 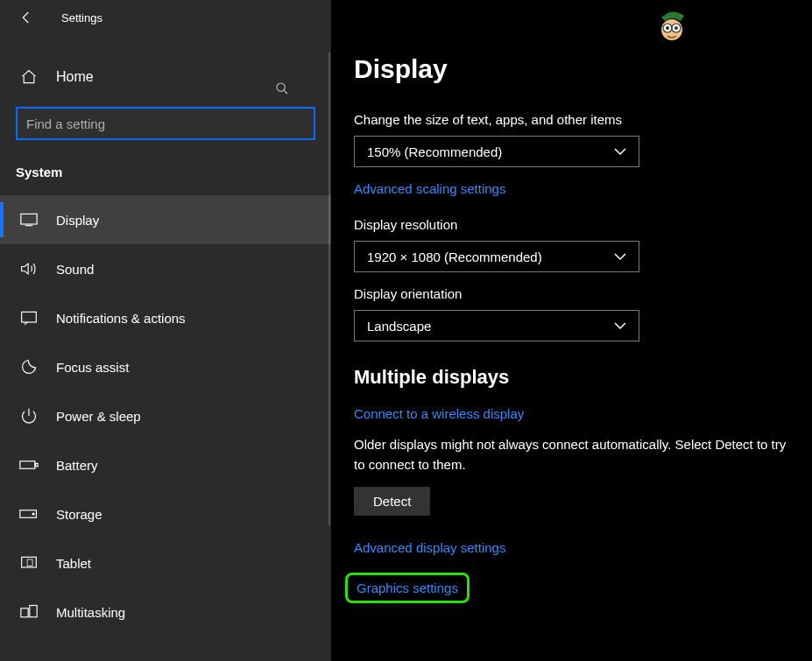 I want to click on advanced-display-settings-link: Advanced display settings, so click(x=429, y=548).